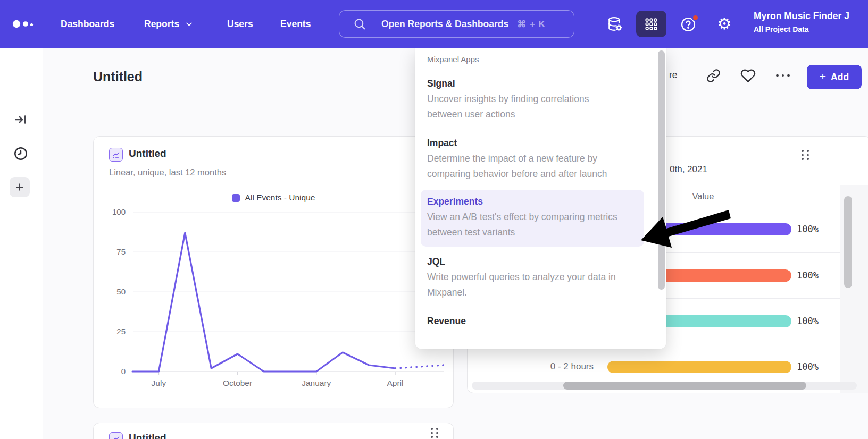 This screenshot has height=439, width=868. What do you see at coordinates (654, 362) in the screenshot?
I see `table-row: 0 - 2 hours 100%` at bounding box center [654, 362].